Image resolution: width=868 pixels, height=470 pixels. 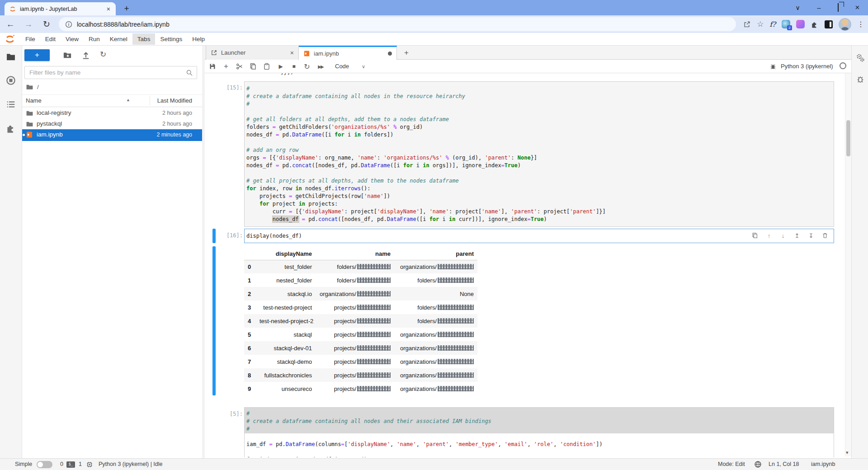 What do you see at coordinates (321, 66) in the screenshot?
I see `restart-run-all-icon: ▶▶` at bounding box center [321, 66].